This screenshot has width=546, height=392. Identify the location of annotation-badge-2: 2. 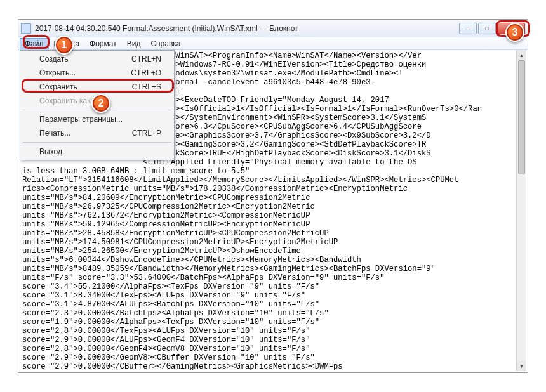
(101, 103).